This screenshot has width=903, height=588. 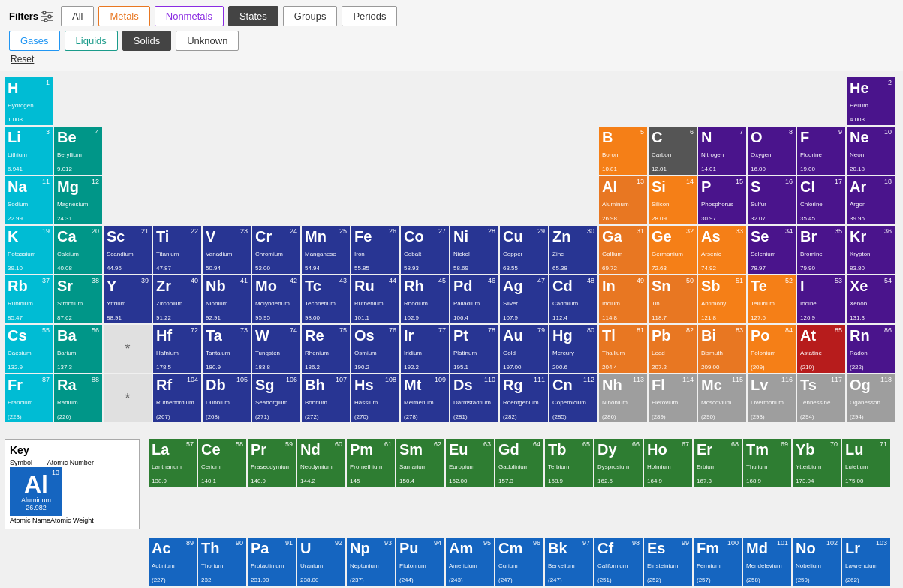 I want to click on element-ds: 110DsDarmstadtium(281), so click(x=474, y=398).